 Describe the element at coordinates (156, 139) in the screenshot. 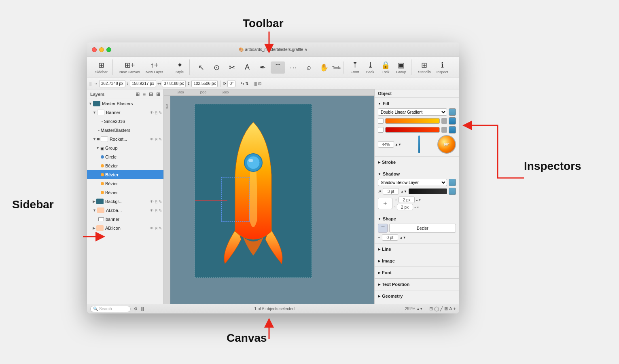

I see `lock-icon3: ⎘` at that location.